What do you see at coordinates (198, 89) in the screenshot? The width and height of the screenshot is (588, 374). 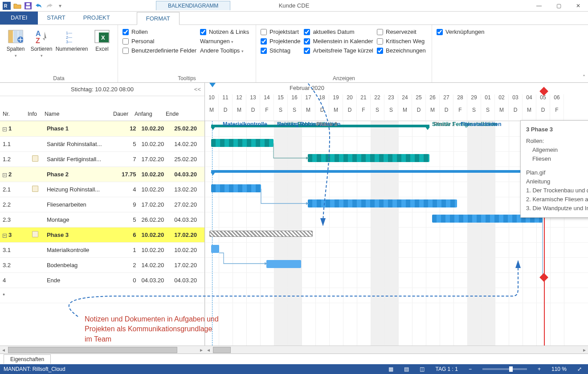 I see `rewind-button: <<` at bounding box center [198, 89].